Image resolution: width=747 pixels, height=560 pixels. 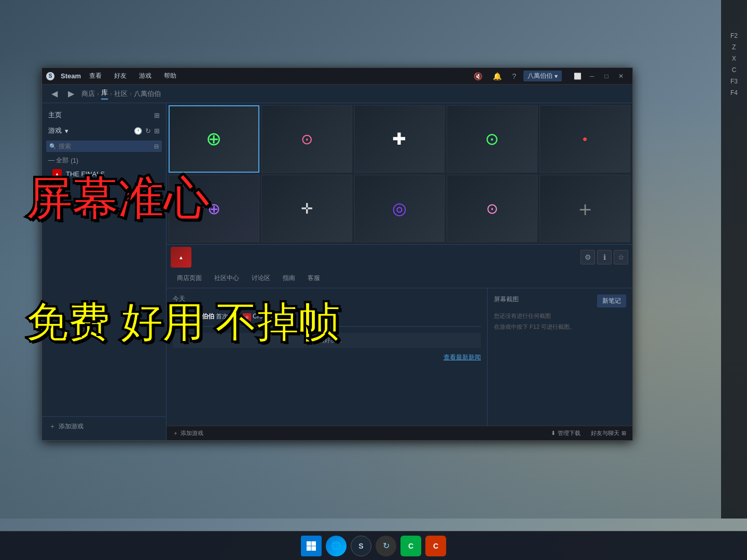 I want to click on taskbar-windows-icon, so click(x=311, y=546).